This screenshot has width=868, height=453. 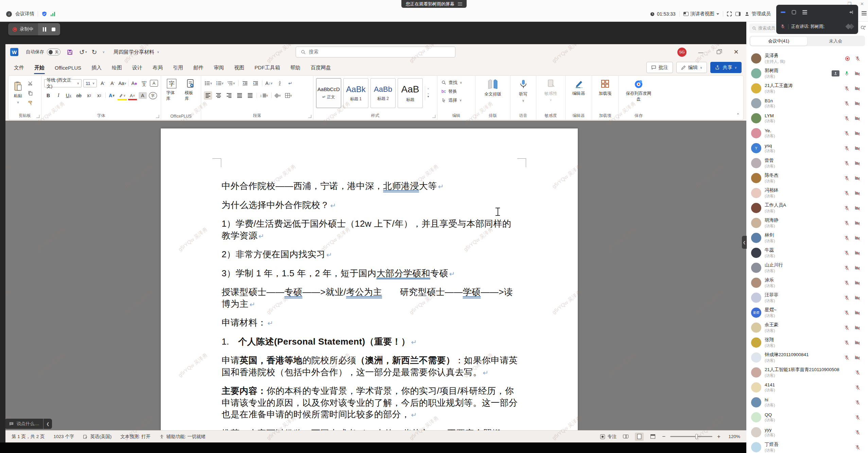 I want to click on numbered-list-button: ∨, so click(x=220, y=83).